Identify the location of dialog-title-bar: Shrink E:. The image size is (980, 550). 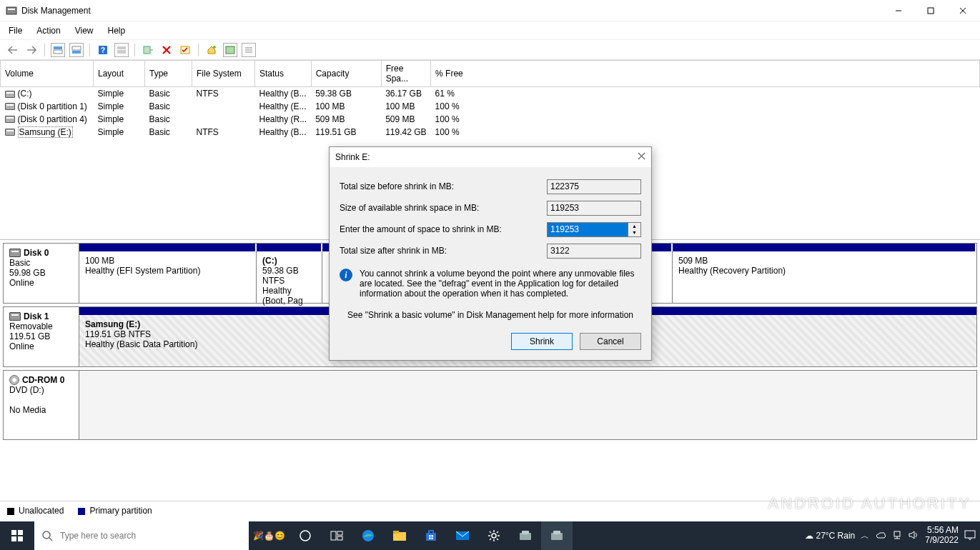
(490, 157).